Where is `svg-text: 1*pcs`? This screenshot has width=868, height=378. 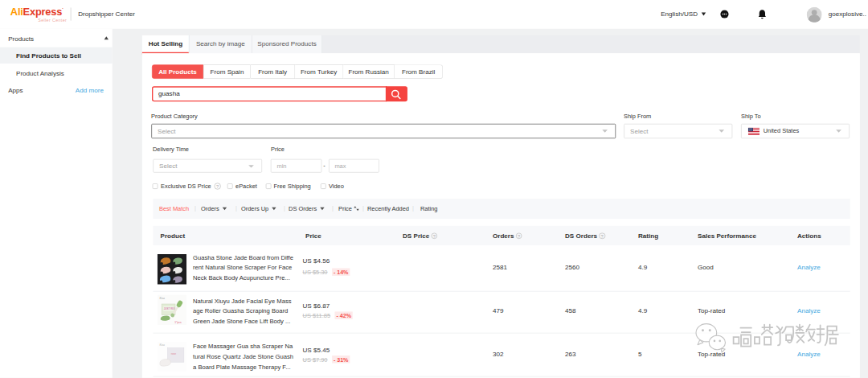 svg-text: 1*pcs is located at coordinates (178, 322).